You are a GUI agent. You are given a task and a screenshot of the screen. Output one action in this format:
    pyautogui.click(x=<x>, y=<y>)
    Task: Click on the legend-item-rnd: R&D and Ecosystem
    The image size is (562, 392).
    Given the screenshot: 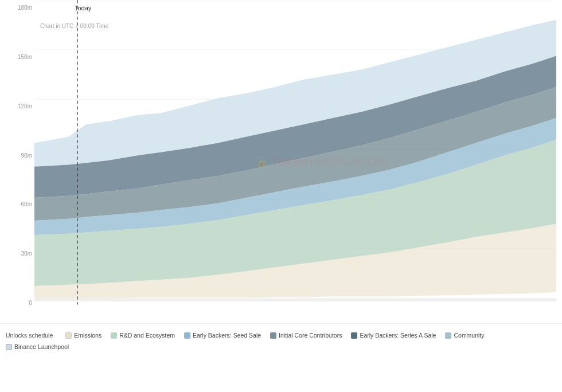 What is the action you would take?
    pyautogui.click(x=143, y=335)
    